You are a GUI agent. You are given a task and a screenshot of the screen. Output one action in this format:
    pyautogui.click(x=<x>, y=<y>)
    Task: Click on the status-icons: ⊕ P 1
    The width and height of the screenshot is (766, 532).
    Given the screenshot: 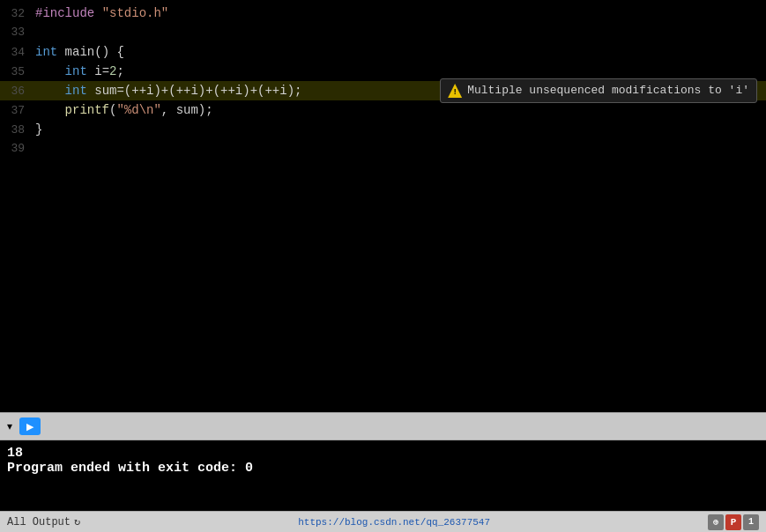 What is the action you would take?
    pyautogui.click(x=733, y=522)
    